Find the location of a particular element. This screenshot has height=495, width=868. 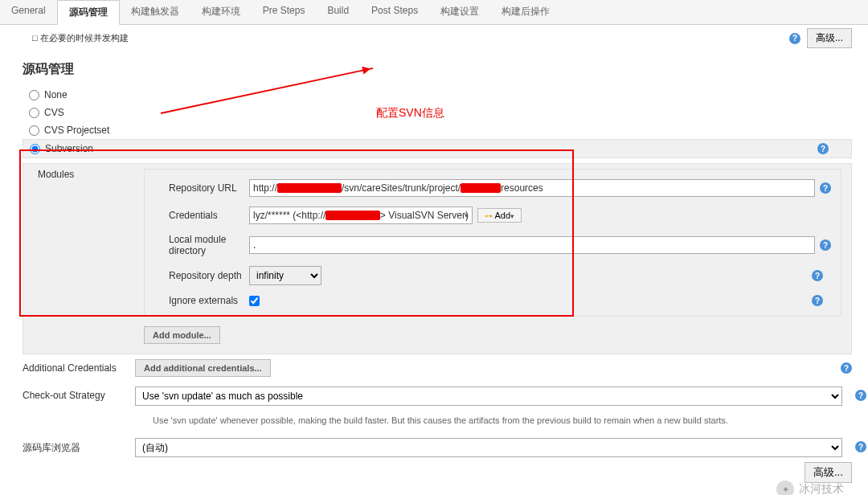

tab-post-build: 构建后操作 is located at coordinates (526, 12).